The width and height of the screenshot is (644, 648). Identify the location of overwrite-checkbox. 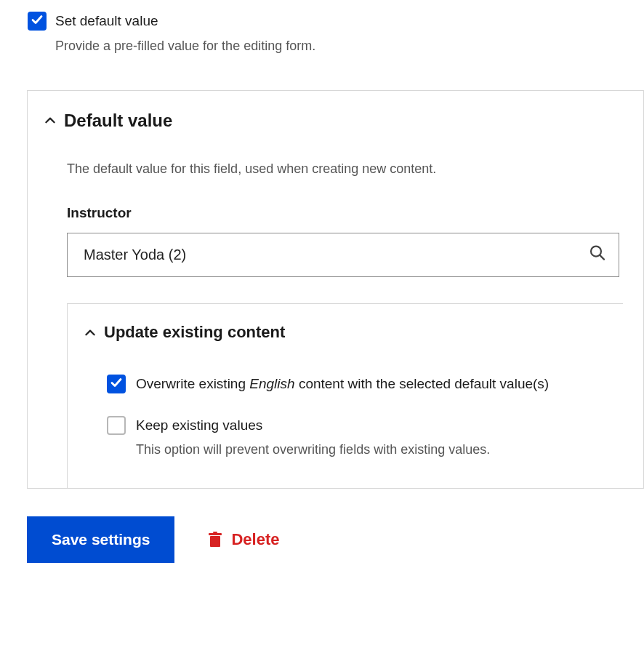
(116, 384).